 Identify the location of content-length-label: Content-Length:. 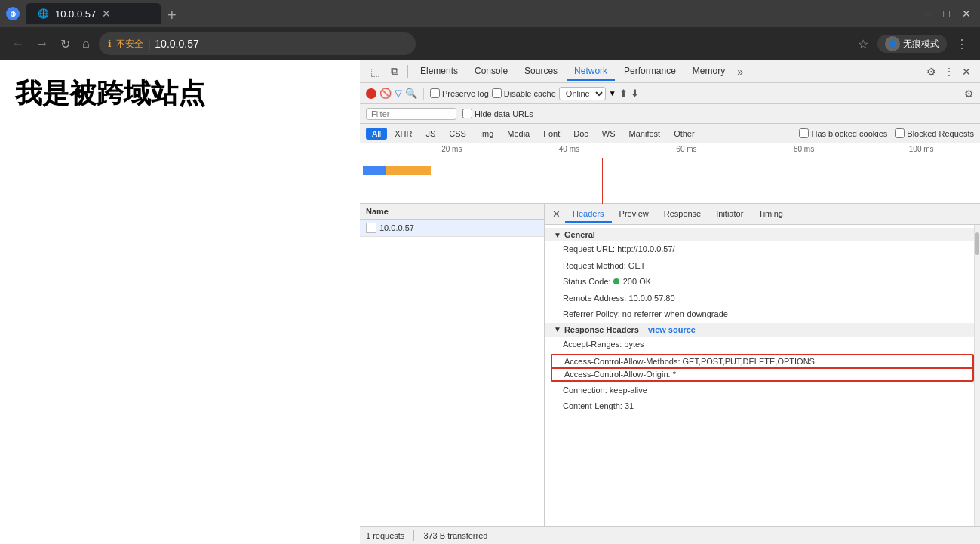
(593, 406).